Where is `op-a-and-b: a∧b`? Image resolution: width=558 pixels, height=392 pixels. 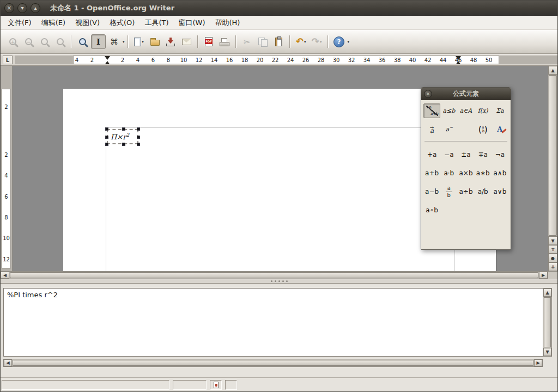
op-a-and-b: a∧b is located at coordinates (500, 173).